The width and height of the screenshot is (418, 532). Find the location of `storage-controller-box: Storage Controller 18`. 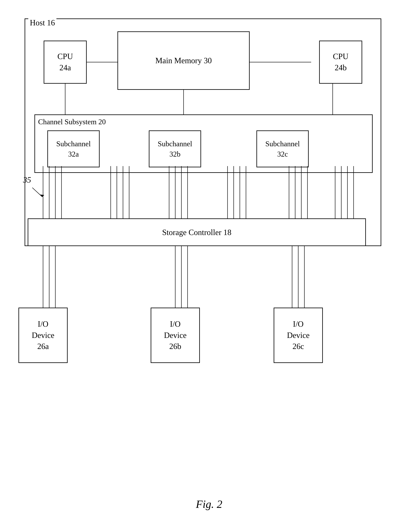

storage-controller-box: Storage Controller 18 is located at coordinates (197, 232).